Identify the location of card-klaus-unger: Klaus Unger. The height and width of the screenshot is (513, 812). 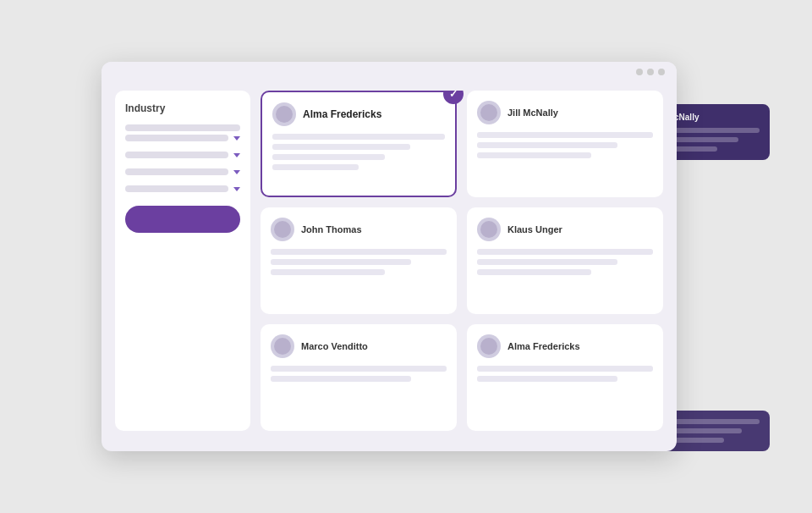
(565, 261).